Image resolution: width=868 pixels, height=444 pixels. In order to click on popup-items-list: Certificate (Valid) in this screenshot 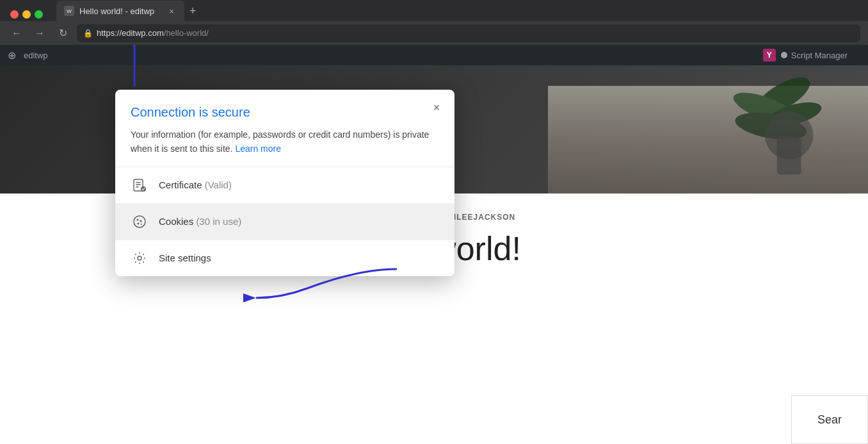, I will do `click(285, 222)`.